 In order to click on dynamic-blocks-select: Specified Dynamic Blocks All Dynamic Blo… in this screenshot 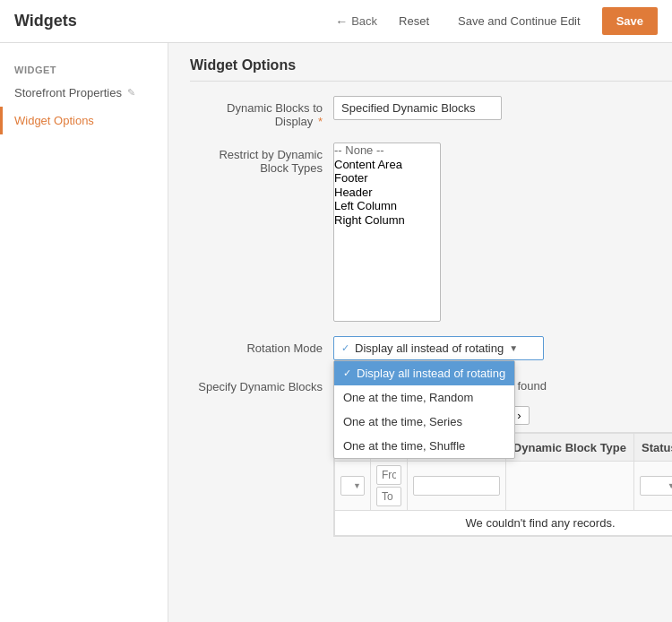, I will do `click(418, 108)`.